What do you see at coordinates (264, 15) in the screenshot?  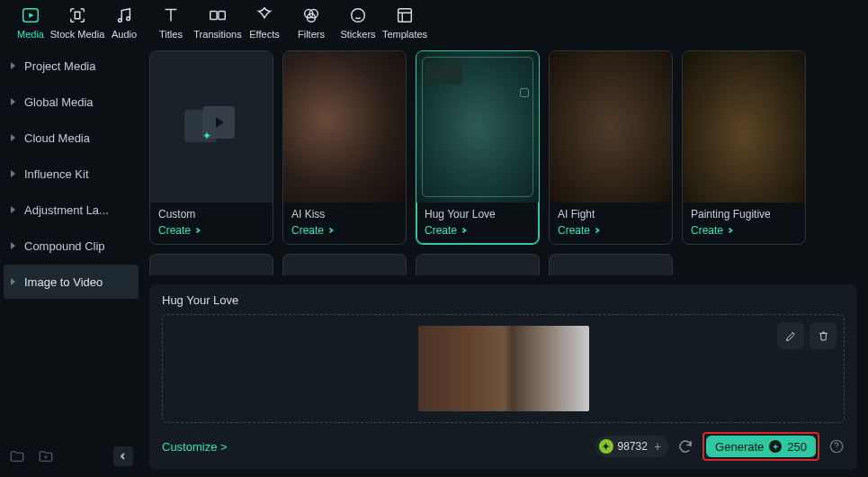 I see `effects-icon` at bounding box center [264, 15].